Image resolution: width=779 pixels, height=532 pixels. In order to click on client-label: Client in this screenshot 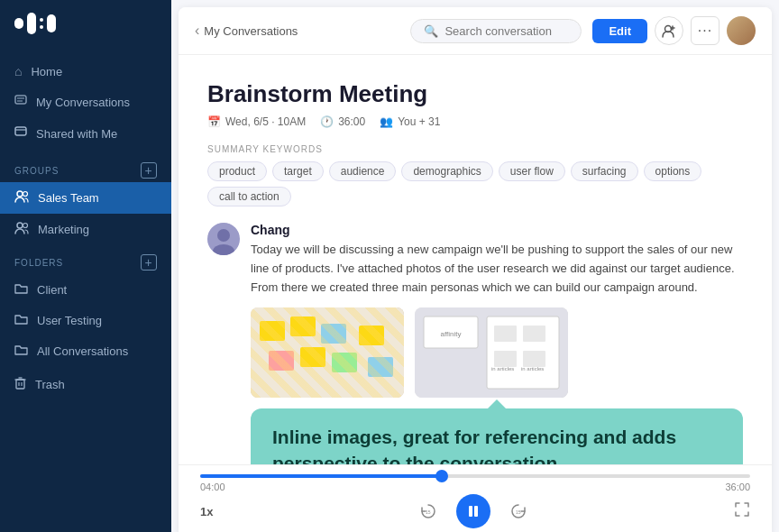, I will do `click(52, 290)`.